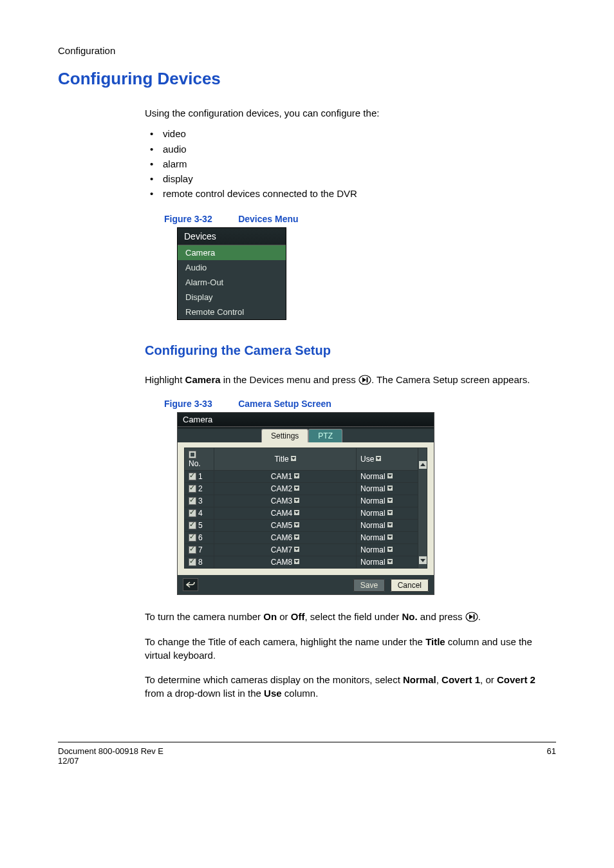 The height and width of the screenshot is (868, 614). Describe the element at coordinates (111, 761) in the screenshot. I see `footer-date: 12/07` at that location.